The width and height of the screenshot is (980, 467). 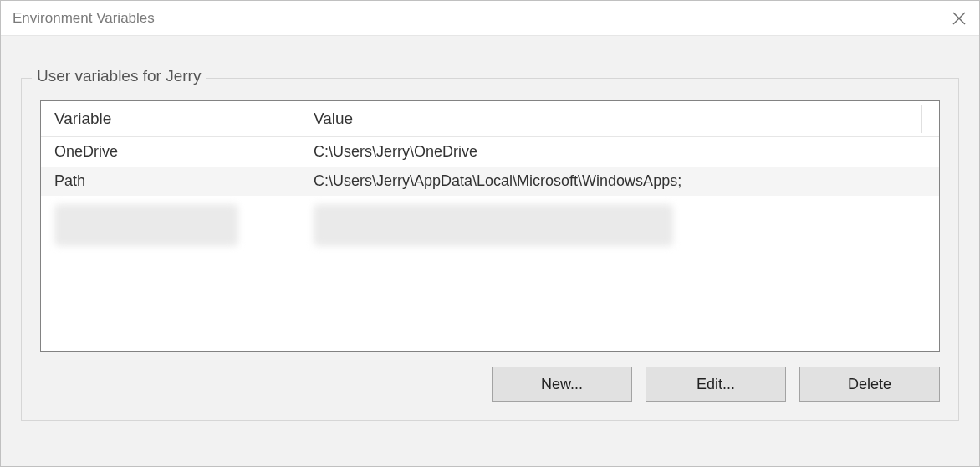 I want to click on delete-button: Delete, so click(x=870, y=384).